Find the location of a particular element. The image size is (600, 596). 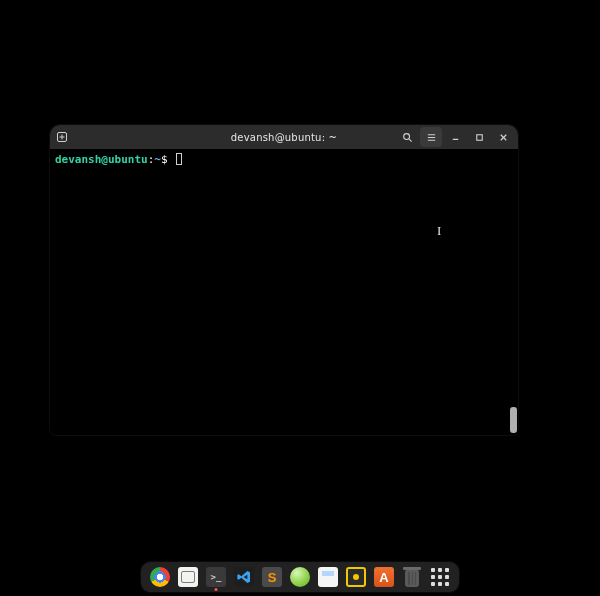

dock-item-sublime: S is located at coordinates (272, 577).